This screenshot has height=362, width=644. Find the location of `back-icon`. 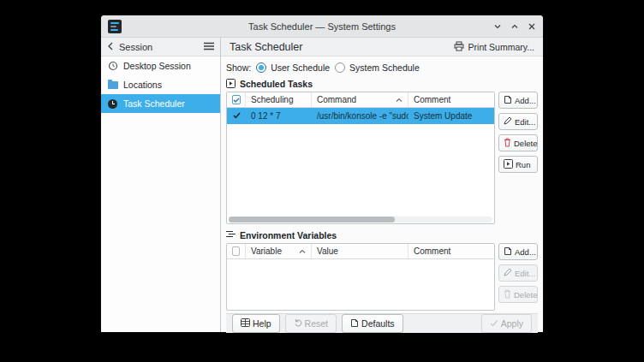

back-icon is located at coordinates (110, 47).